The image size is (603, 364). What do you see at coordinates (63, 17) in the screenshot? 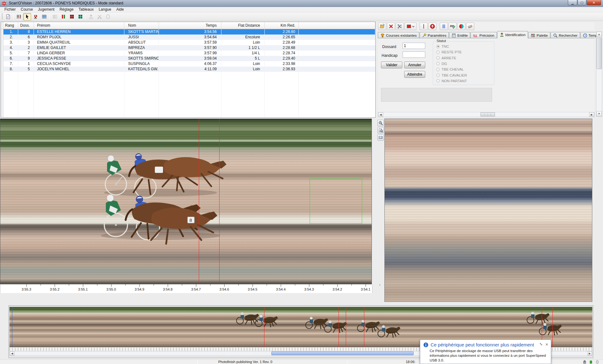
I see `flag-icon` at bounding box center [63, 17].